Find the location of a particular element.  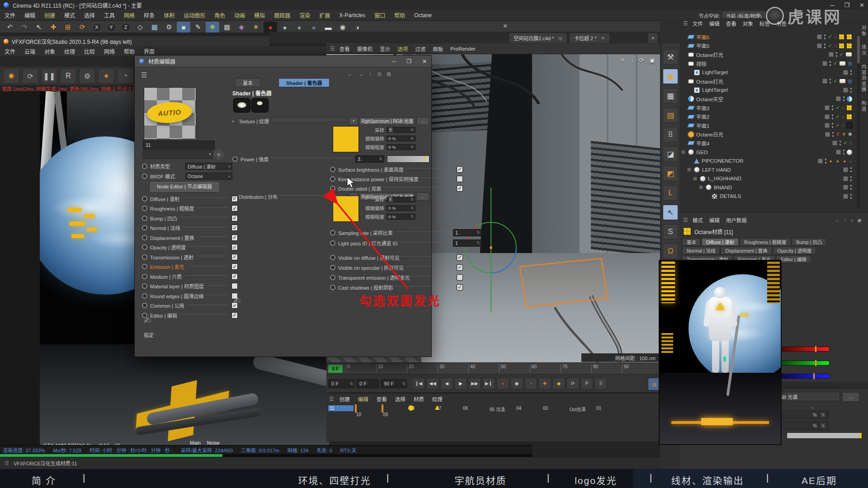

object-row: ⊞ 平面2 is located at coordinates (769, 117).